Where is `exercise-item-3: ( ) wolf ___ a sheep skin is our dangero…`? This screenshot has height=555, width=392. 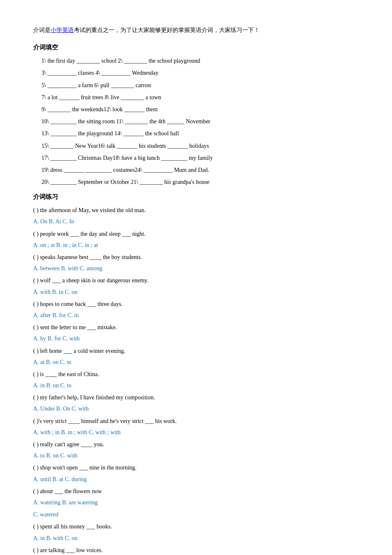 exercise-item-3: ( ) wolf ___ a sheep skin is our dangero… is located at coordinates (196, 286).